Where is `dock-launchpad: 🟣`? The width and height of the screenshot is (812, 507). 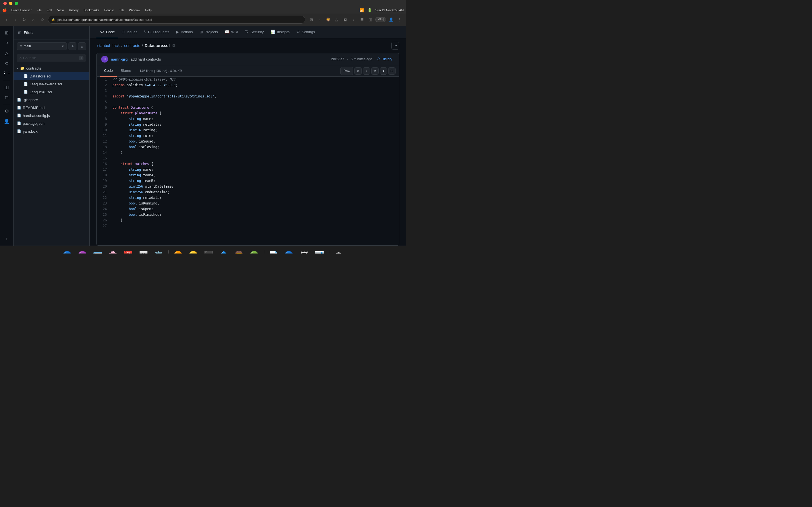 dock-launchpad: 🟣 is located at coordinates (83, 251).